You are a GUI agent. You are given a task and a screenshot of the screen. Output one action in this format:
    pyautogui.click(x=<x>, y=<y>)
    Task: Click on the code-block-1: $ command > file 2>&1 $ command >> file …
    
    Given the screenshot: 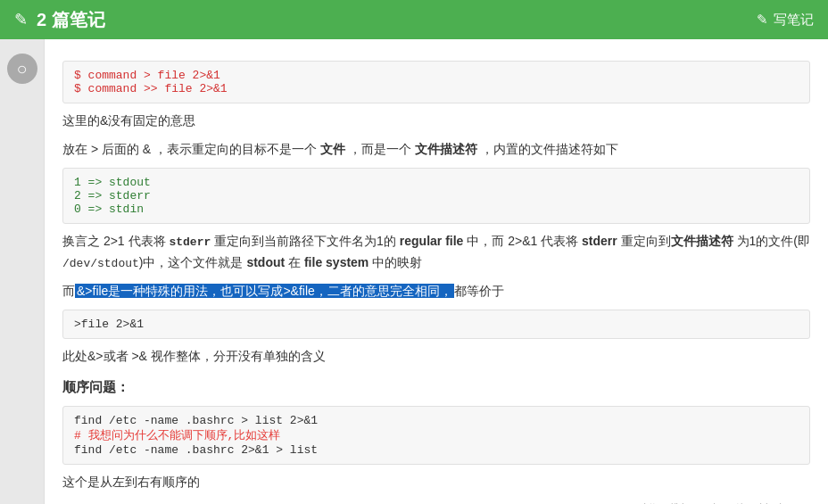 What is the action you would take?
    pyautogui.click(x=436, y=82)
    